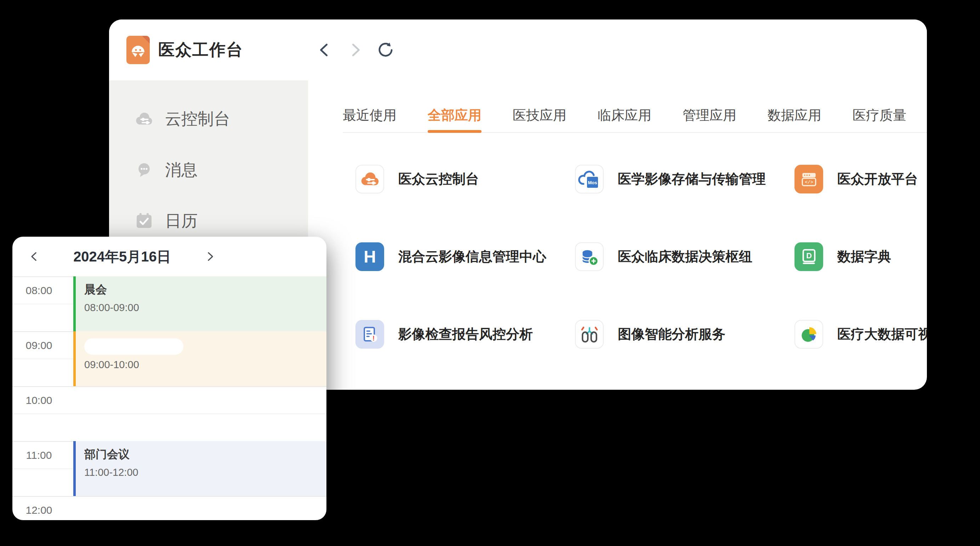 The image size is (980, 546). What do you see at coordinates (465, 257) in the screenshot?
I see `app-hybrid-cloud-center: H 混合云影像信息管理中心` at bounding box center [465, 257].